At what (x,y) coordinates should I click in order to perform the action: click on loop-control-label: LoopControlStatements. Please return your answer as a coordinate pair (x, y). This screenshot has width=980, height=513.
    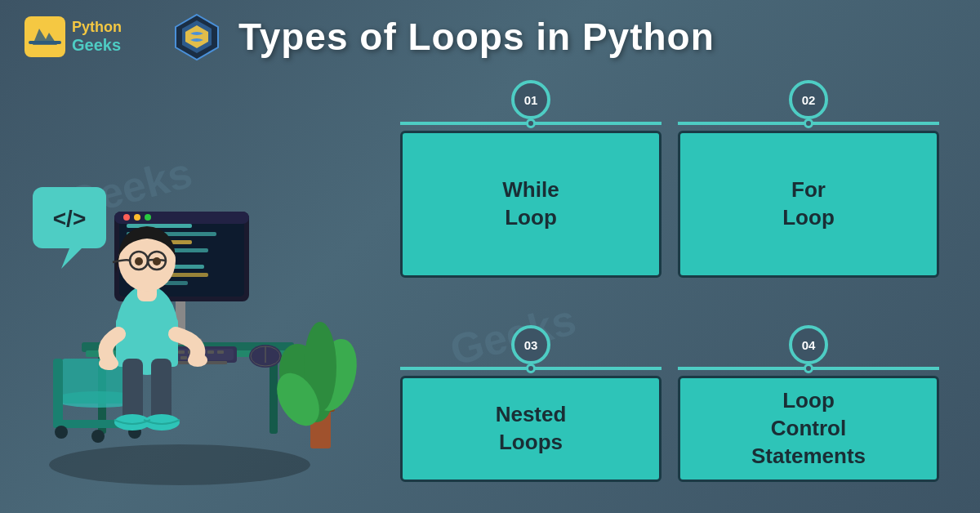
    Looking at the image, I should click on (808, 428).